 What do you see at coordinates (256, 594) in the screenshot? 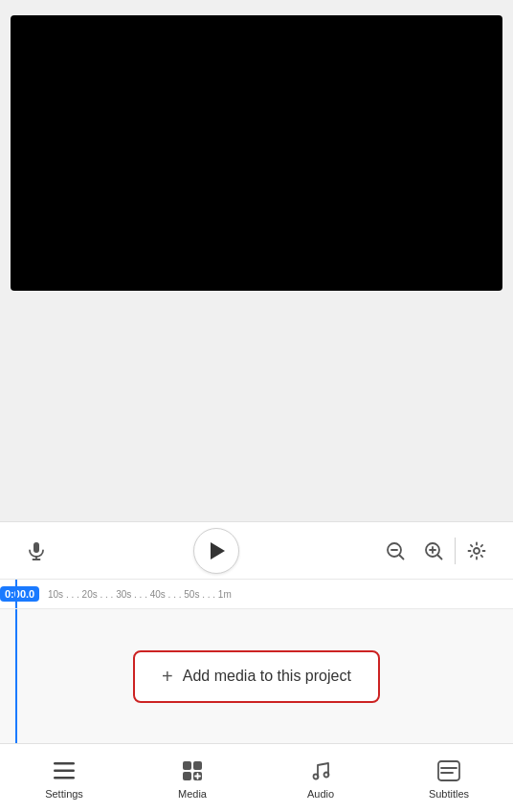
I see `timeline-ruler: 0:00.0 10s . . . 20s . . . 30s . . . 40s…` at bounding box center [256, 594].